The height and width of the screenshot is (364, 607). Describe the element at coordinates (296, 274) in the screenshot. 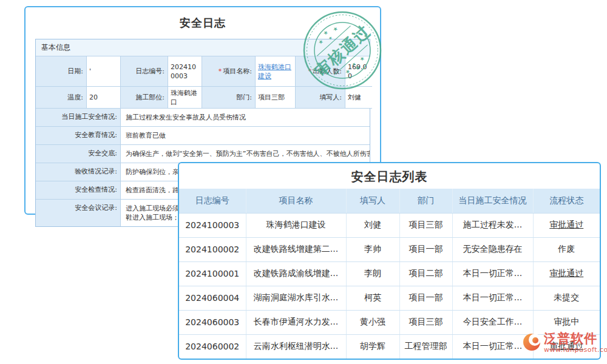

I see `project-link: 改建铁路成渝线增建...` at that location.